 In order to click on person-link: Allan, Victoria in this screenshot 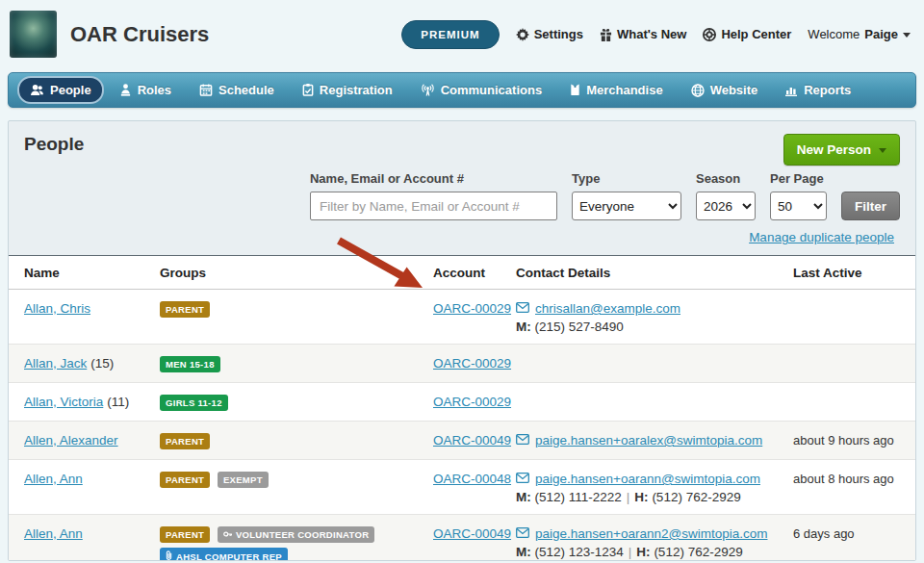, I will do `click(64, 402)`.